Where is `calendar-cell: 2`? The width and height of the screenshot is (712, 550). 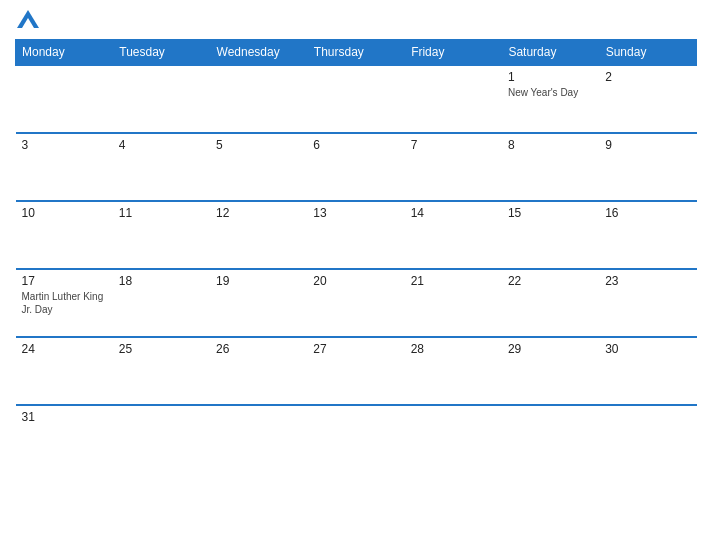 calendar-cell: 2 is located at coordinates (648, 99).